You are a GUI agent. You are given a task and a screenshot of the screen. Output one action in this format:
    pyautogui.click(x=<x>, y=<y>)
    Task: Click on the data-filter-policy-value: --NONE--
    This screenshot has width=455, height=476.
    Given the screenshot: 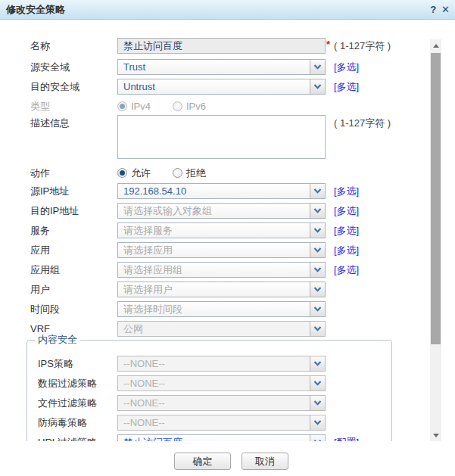 What is the action you would take?
    pyautogui.click(x=216, y=383)
    